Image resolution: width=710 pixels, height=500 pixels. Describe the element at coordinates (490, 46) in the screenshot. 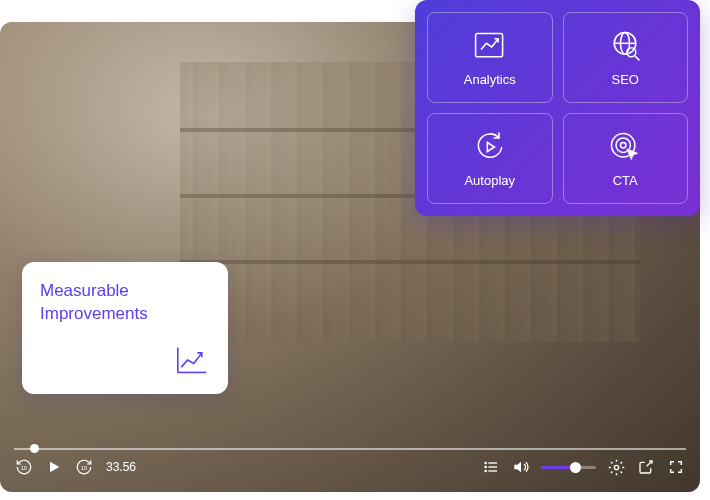

I see `analytics-icon` at that location.